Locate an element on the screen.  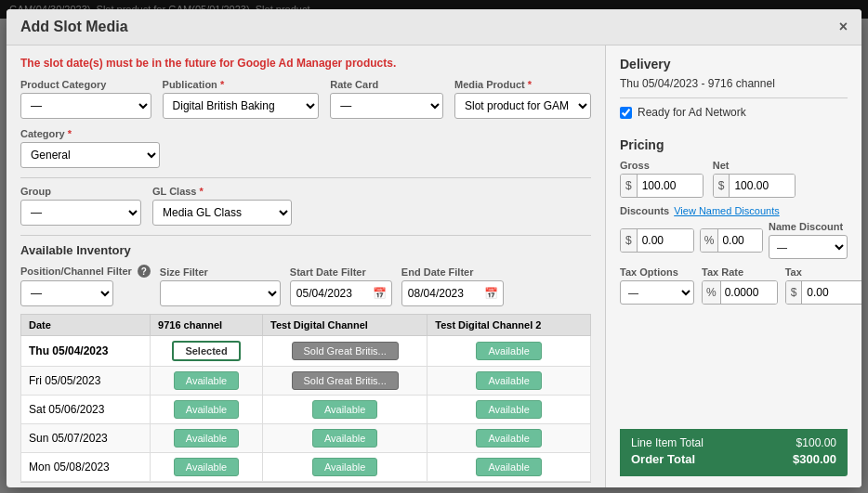
discounts-label: Discounts is located at coordinates (645, 211).